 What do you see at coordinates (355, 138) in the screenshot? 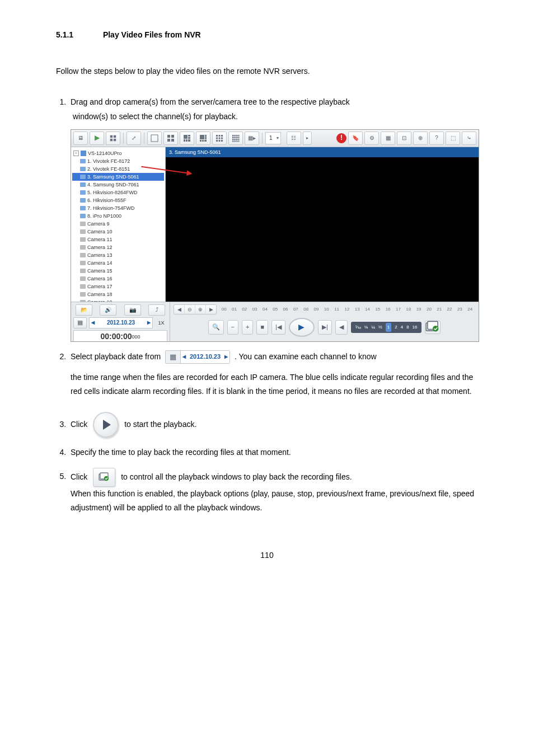
I see `bookmark-button: 🔖` at bounding box center [355, 138].